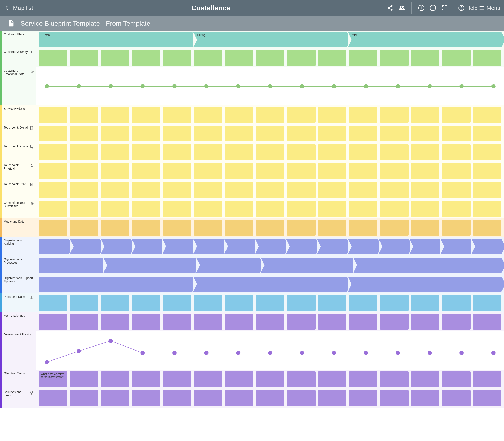 This screenshot has height=441, width=504. What do you see at coordinates (270, 247) in the screenshot?
I see `lane-org_activities` at bounding box center [270, 247].